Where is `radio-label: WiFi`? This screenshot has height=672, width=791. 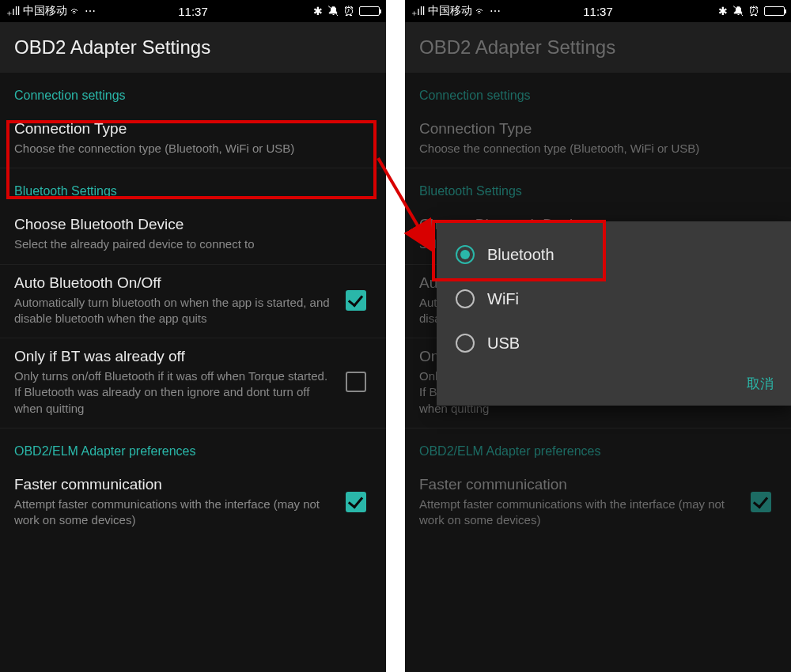
radio-label: WiFi is located at coordinates (503, 299).